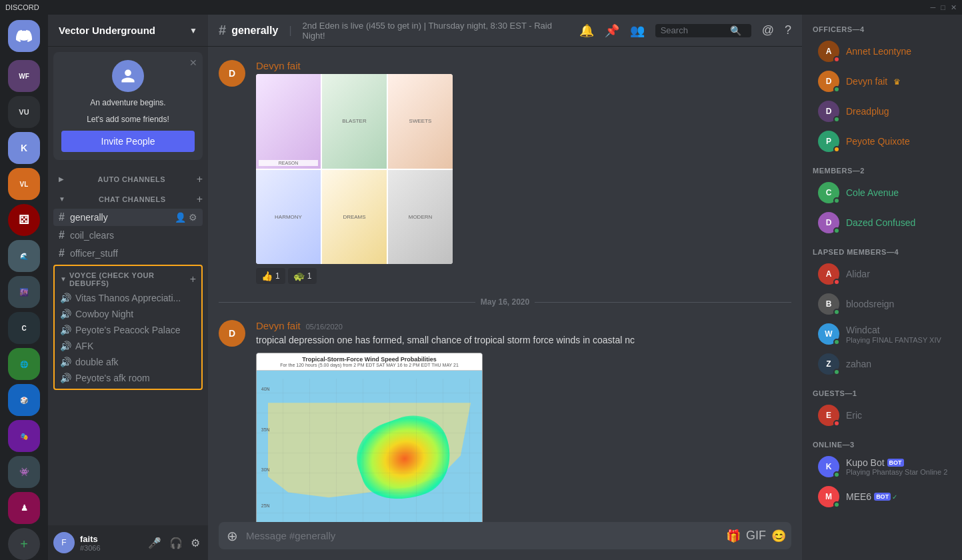 The width and height of the screenshot is (962, 560). What do you see at coordinates (128, 362) in the screenshot?
I see `voice-channel-double-afk: 🔊 double afk` at bounding box center [128, 362].